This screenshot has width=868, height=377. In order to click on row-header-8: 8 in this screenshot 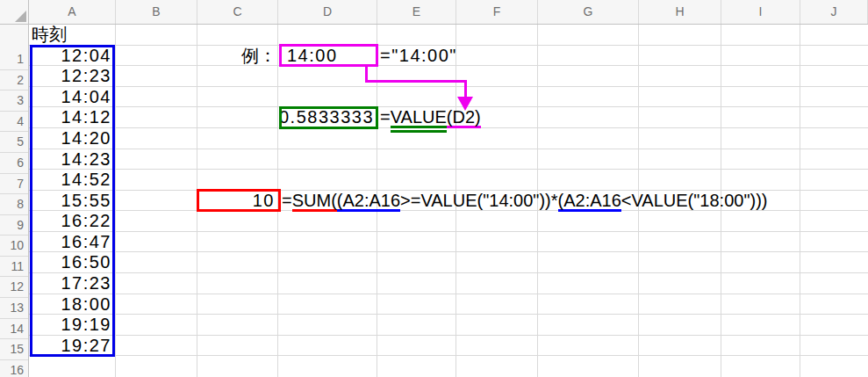, I will do `click(14, 205)`.